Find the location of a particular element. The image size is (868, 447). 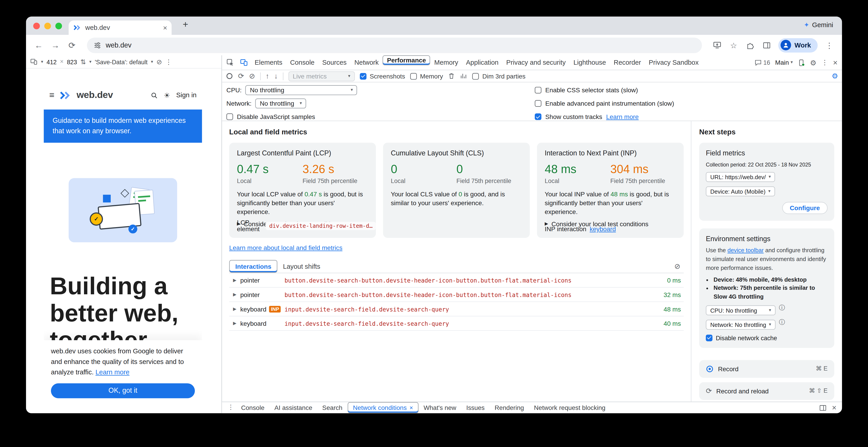

zoom-window-button is located at coordinates (59, 26).